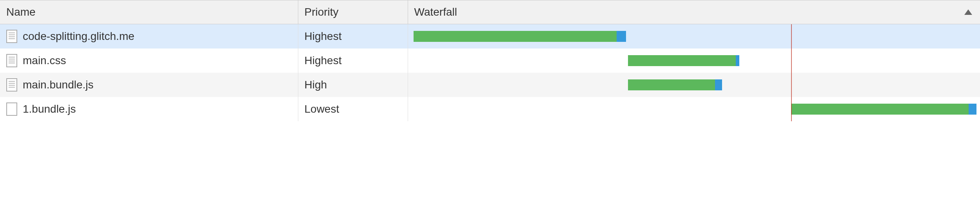  What do you see at coordinates (44, 61) in the screenshot?
I see `request-name: main.css` at bounding box center [44, 61].